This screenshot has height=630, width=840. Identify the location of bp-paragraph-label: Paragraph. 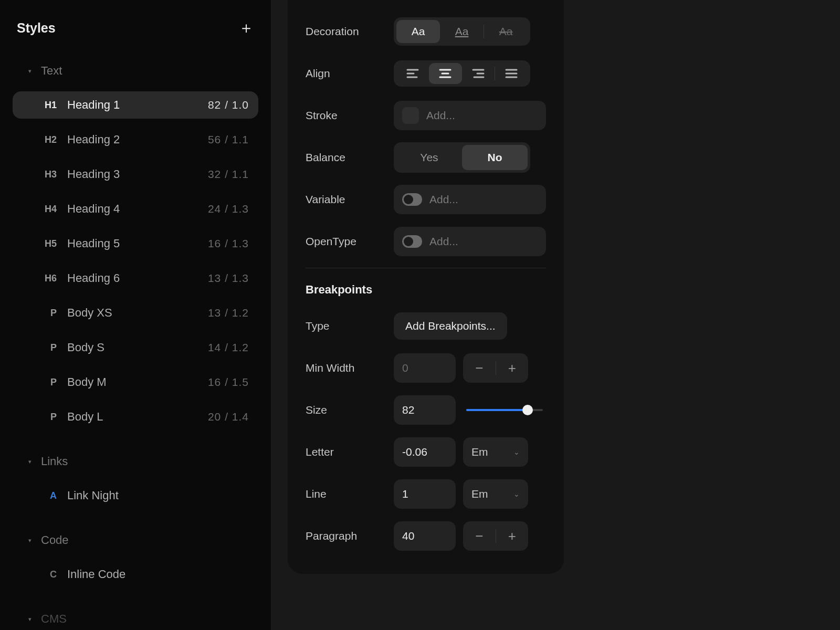
(350, 536).